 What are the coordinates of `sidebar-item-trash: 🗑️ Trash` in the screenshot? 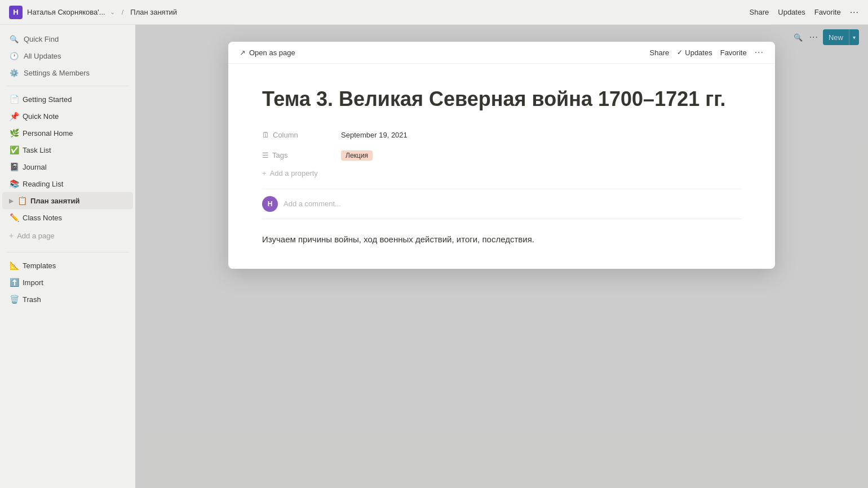 It's located at (68, 299).